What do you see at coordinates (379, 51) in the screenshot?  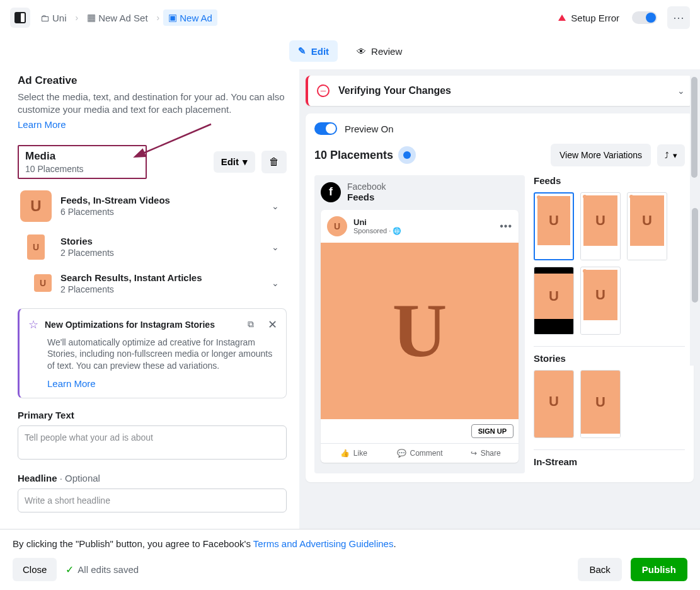 I see `tab-review: 👁 Review` at bounding box center [379, 51].